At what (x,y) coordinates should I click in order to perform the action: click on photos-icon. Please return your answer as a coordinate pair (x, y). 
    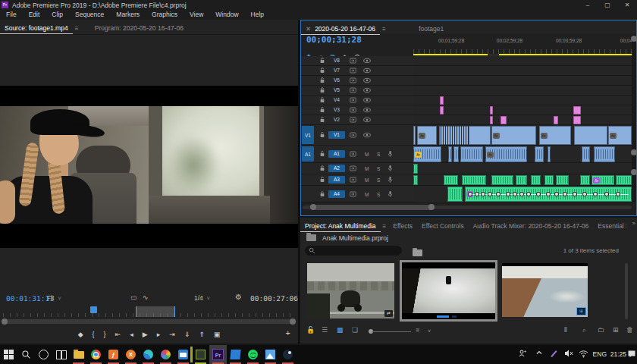
    Looking at the image, I should click on (270, 355).